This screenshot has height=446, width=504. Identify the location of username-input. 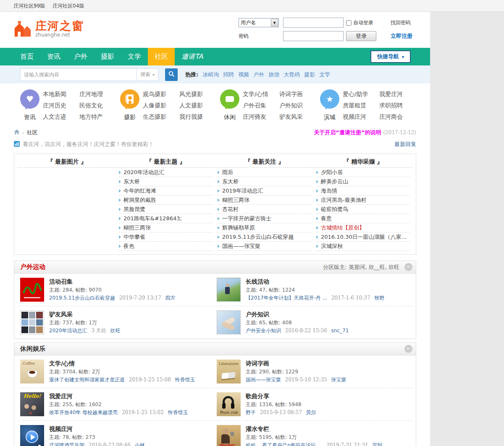
(313, 23).